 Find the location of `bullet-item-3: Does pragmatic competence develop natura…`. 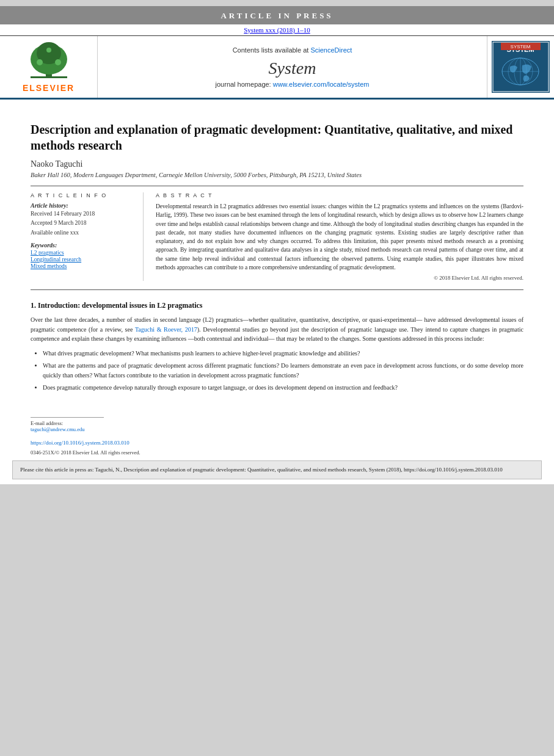

bullet-item-3: Does pragmatic competence develop natura… is located at coordinates (283, 388).